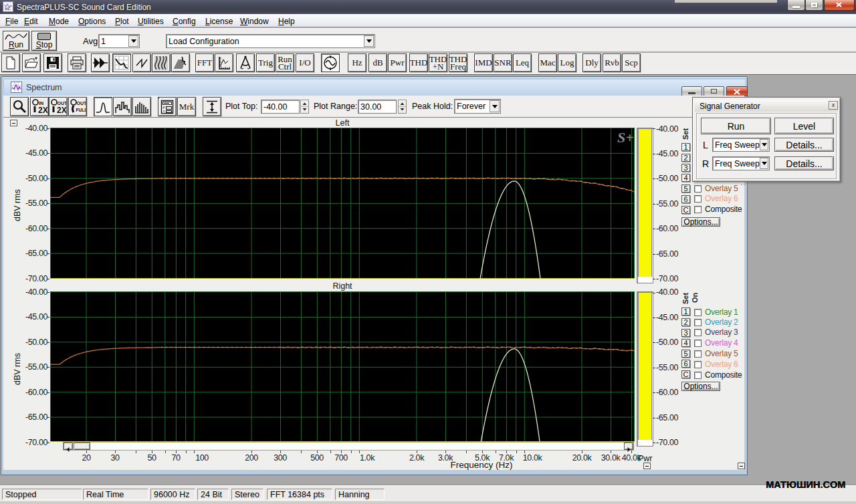 Image resolution: width=856 pixels, height=504 pixels. What do you see at coordinates (41, 103) in the screenshot?
I see `svg-text: IN` at bounding box center [41, 103].